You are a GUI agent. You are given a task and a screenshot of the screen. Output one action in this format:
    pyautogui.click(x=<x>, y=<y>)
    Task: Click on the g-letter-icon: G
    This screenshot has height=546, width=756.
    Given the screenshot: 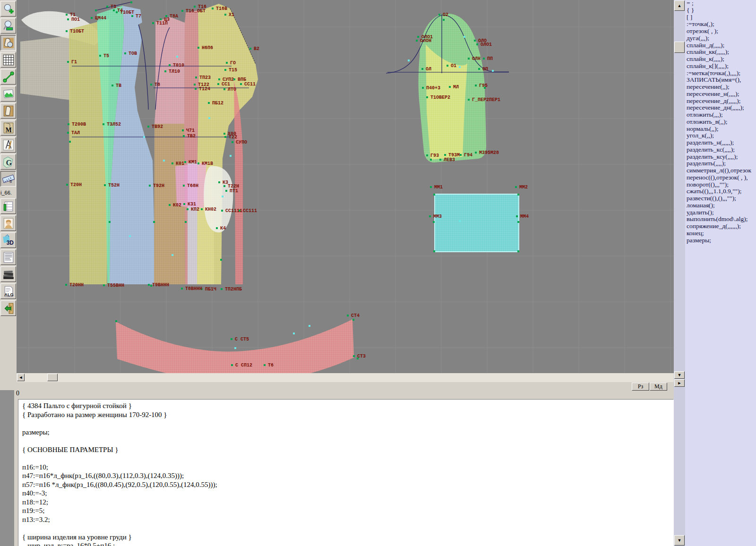 What is the action you would take?
    pyautogui.click(x=9, y=162)
    